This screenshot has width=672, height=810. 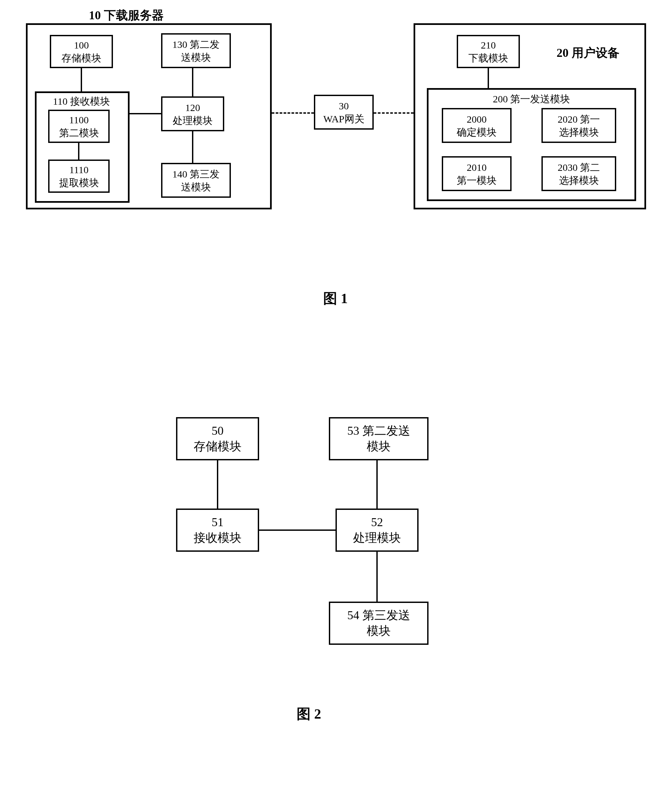 What do you see at coordinates (217, 522) in the screenshot?
I see `box-51-num: 51` at bounding box center [217, 522].